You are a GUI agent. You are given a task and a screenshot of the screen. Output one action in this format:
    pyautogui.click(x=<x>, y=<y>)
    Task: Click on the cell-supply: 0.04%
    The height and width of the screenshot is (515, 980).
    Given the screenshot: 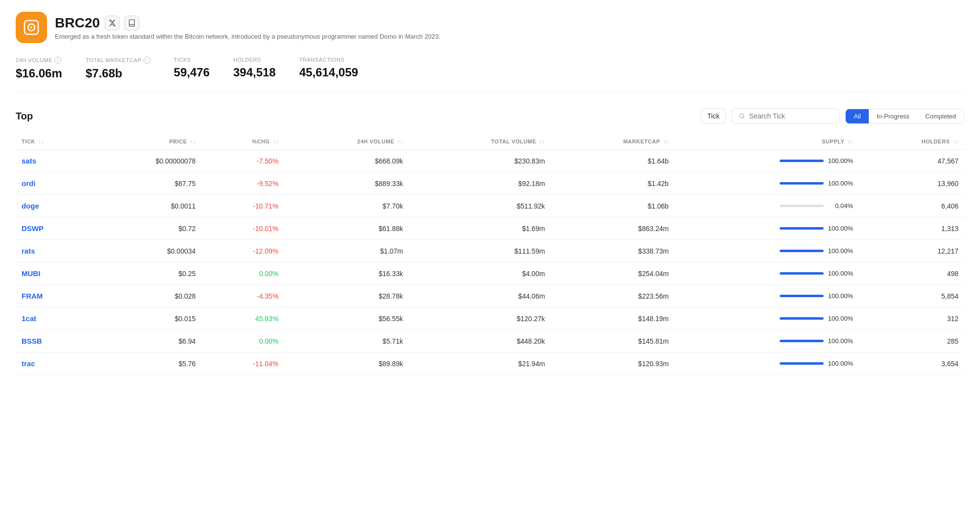 What is the action you would take?
    pyautogui.click(x=767, y=206)
    